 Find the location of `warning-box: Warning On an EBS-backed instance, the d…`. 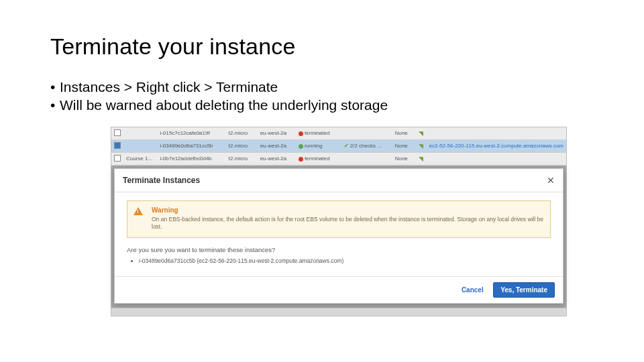

warning-box: Warning On an EBS-backed instance, the d… is located at coordinates (339, 219).